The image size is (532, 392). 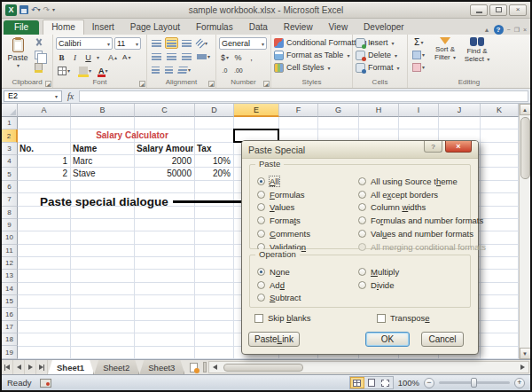 What do you see at coordinates (10, 213) in the screenshot?
I see `row-header-8: 8` at bounding box center [10, 213].